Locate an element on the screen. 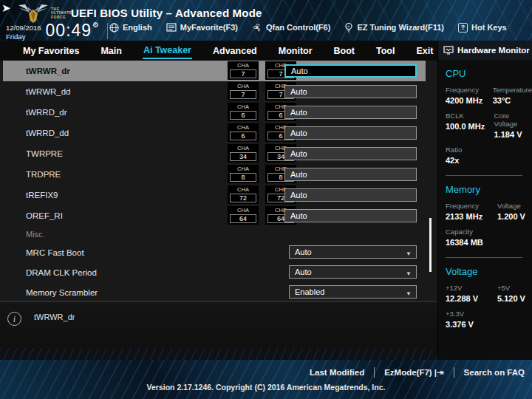  capacity-label: Capacity is located at coordinates (471, 232).